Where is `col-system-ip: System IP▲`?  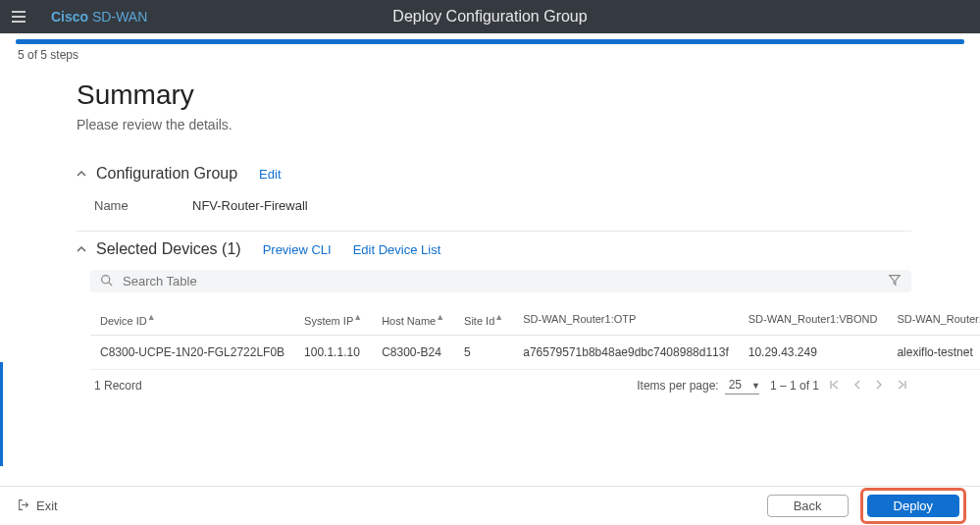
col-system-ip: System IP▲ is located at coordinates (334, 320).